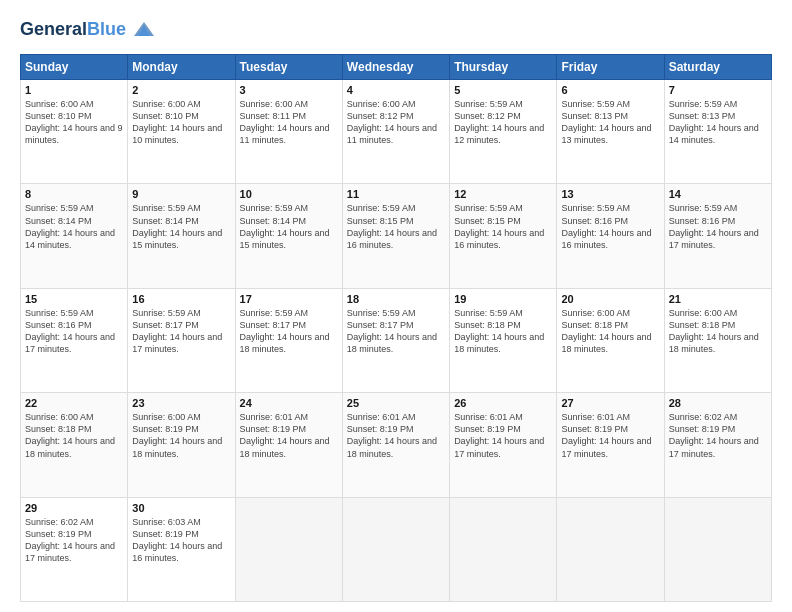  What do you see at coordinates (504, 340) in the screenshot?
I see `calendar-day-19: 19Sunrise: 5:59 AMSunset: 8:18 PMDayligh…` at bounding box center [504, 340].